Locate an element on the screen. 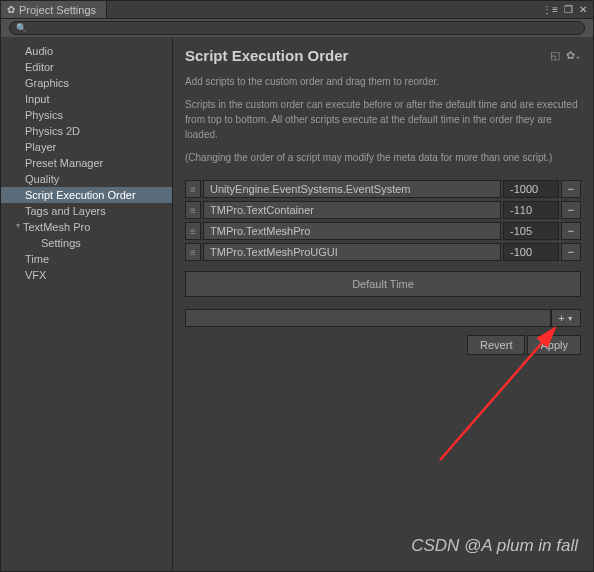 The width and height of the screenshot is (594, 572). menu-icon: ⋮≡ is located at coordinates (550, 10).